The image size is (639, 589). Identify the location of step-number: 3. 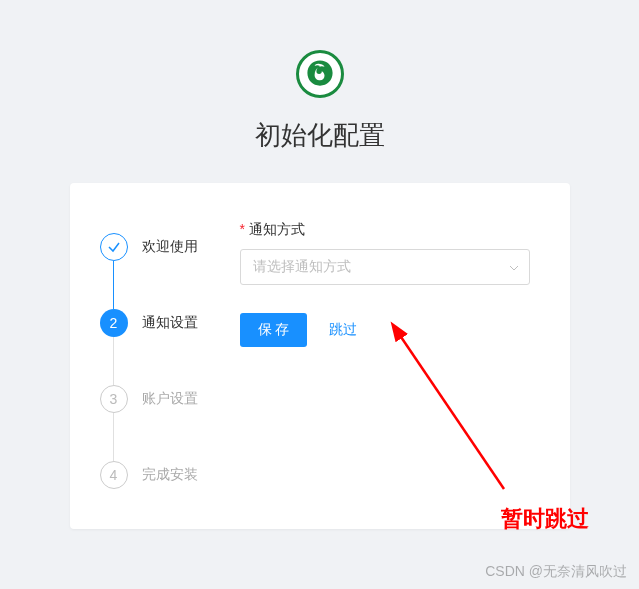
(114, 399).